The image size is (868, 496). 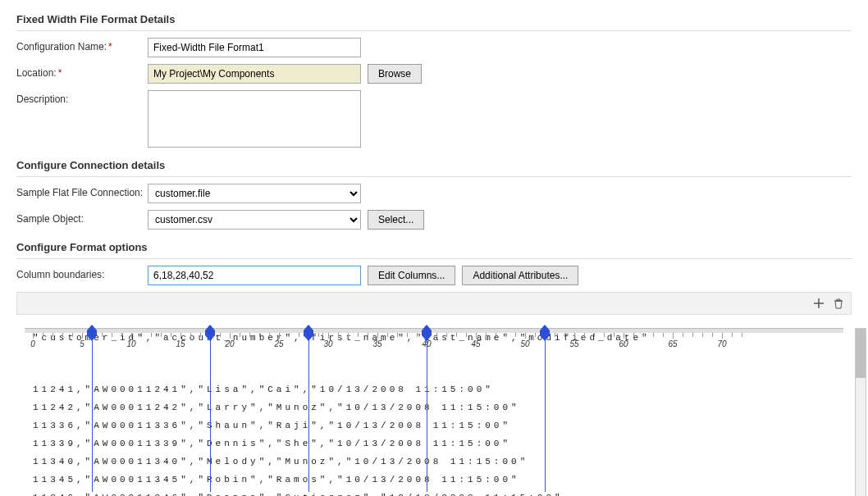 I want to click on additional-attrs-button: Additional Attributes..., so click(x=520, y=275).